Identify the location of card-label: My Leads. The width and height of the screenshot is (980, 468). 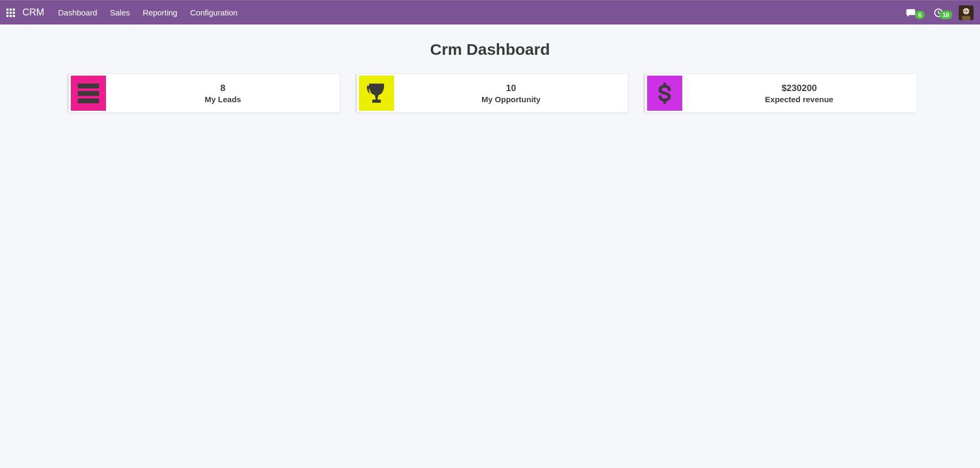
(223, 99).